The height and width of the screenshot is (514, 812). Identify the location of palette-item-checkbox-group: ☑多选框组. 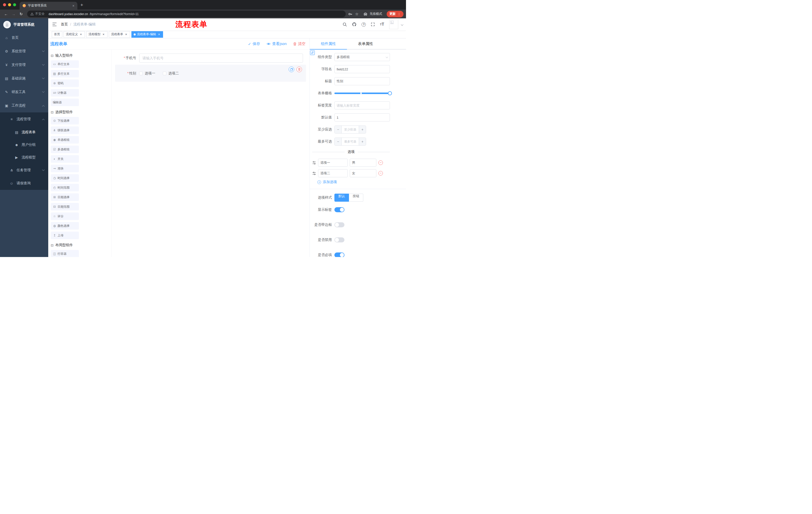
(65, 149).